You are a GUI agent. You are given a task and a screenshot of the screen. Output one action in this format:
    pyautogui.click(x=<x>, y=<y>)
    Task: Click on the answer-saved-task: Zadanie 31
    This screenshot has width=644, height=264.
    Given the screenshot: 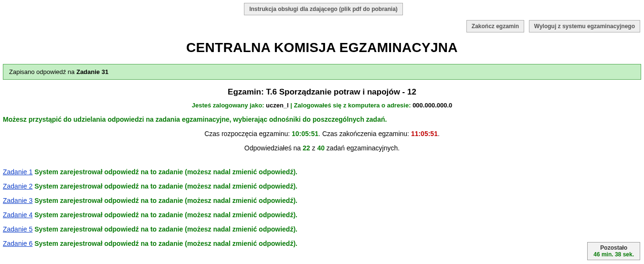 What is the action you would take?
    pyautogui.click(x=93, y=72)
    